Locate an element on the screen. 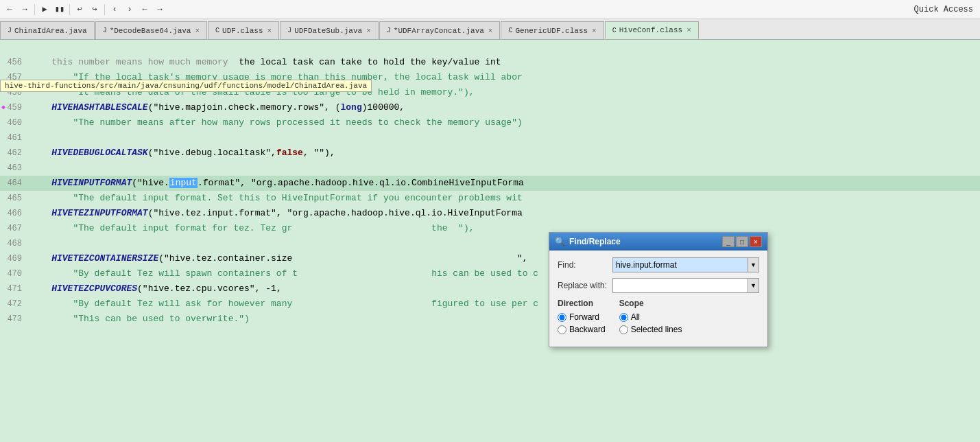  tab-close-4: × is located at coordinates (491, 31).